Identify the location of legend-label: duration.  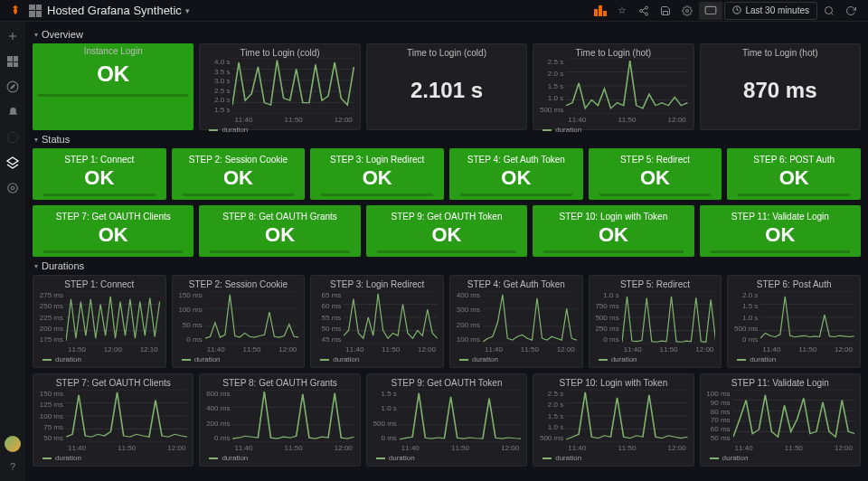
(485, 360).